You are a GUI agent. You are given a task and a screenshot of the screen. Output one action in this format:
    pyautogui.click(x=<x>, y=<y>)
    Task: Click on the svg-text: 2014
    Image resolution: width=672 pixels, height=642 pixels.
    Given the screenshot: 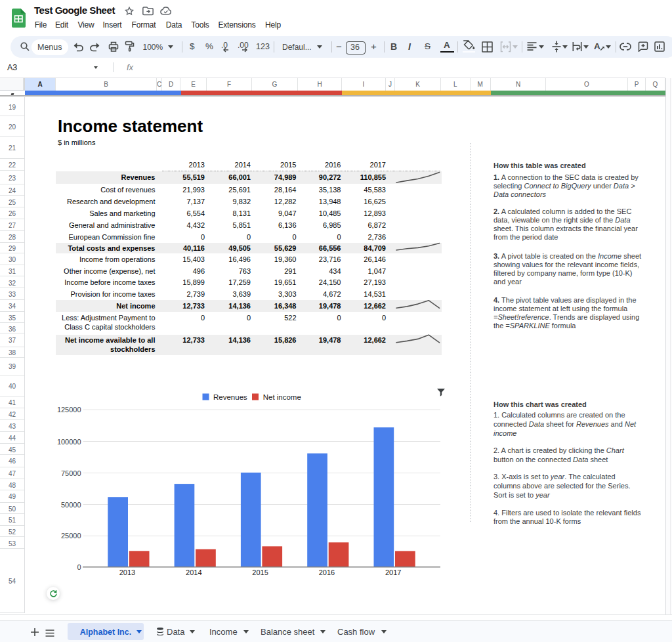 What is the action you would take?
    pyautogui.click(x=194, y=572)
    